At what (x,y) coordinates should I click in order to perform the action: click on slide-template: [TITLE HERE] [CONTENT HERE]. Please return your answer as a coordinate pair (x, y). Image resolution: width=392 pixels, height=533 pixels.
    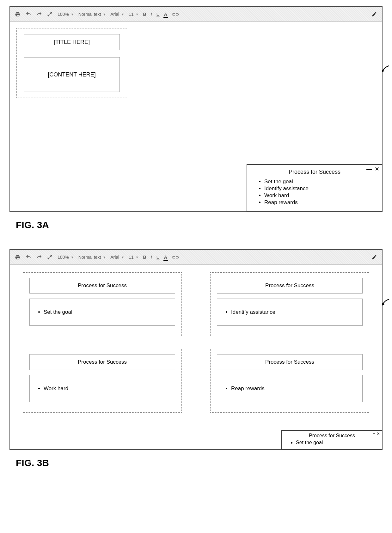
    Looking at the image, I should click on (72, 63).